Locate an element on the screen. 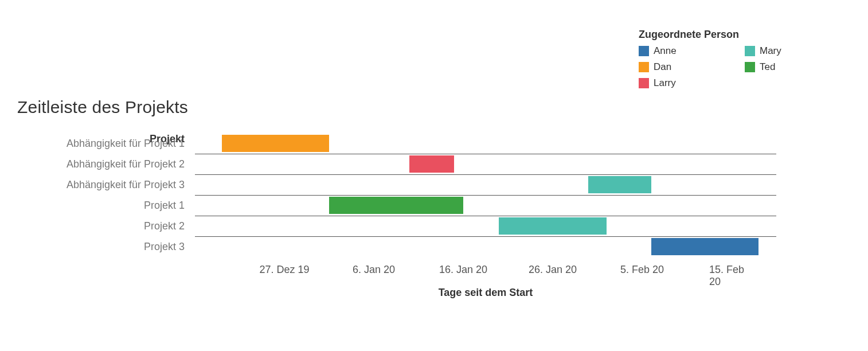 The image size is (868, 351). row-label: Abhängigkeit für Projekt 1 is located at coordinates (103, 143).